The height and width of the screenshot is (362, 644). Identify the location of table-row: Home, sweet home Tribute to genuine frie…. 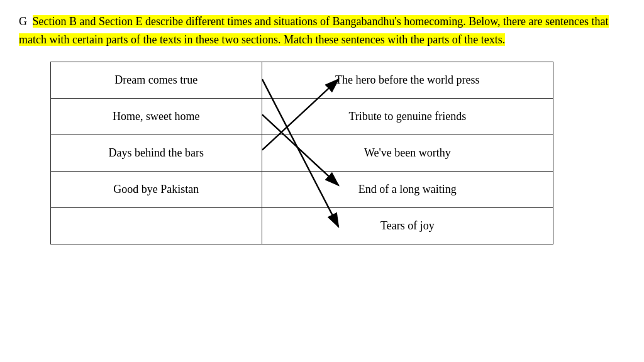
(302, 116).